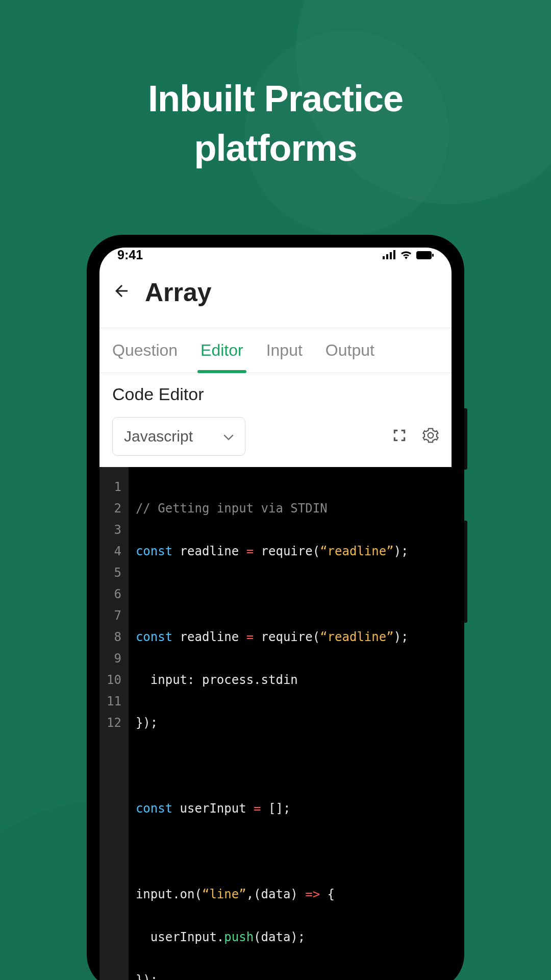 The width and height of the screenshot is (551, 980). Describe the element at coordinates (276, 420) in the screenshot. I see `editor-header: Code Editor Javascript` at that location.